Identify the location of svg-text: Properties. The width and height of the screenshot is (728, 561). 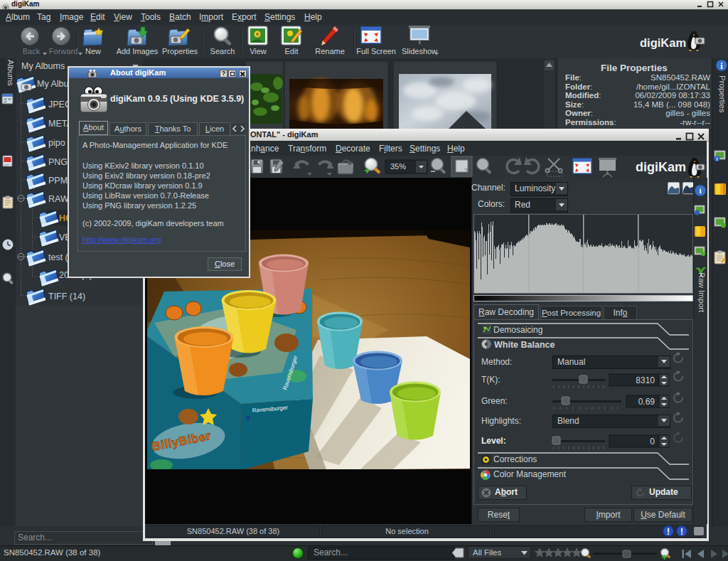
(181, 51).